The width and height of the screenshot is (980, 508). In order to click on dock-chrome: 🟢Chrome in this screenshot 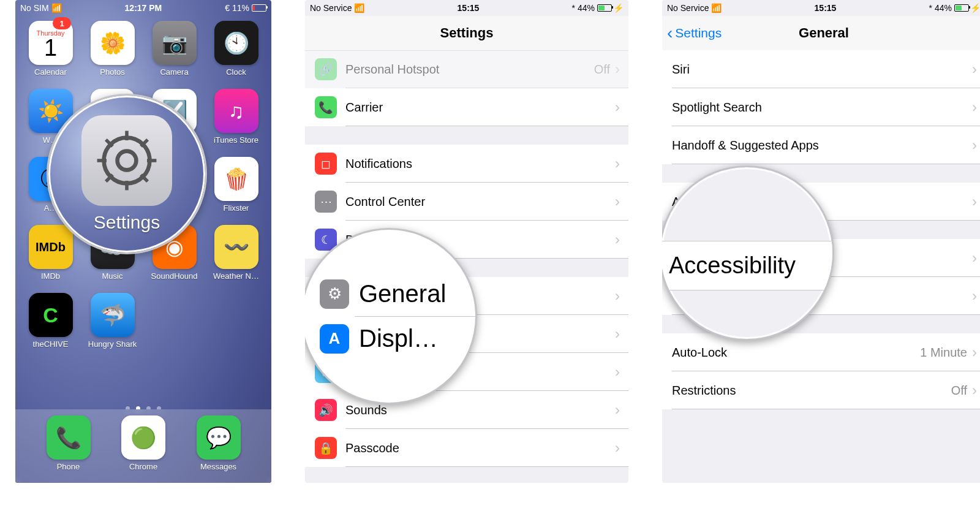, I will do `click(143, 444)`.